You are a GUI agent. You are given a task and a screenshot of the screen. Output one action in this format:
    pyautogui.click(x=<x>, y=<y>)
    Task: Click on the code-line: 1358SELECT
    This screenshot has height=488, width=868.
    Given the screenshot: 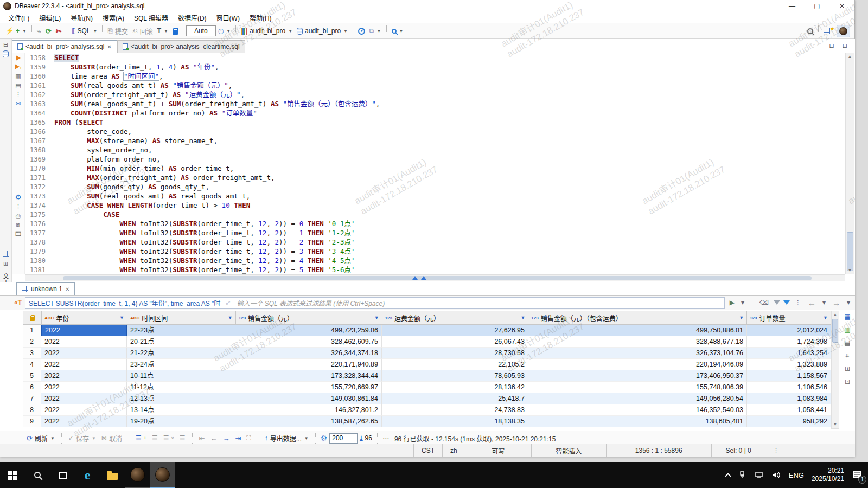 What is the action you would take?
    pyautogui.click(x=435, y=57)
    